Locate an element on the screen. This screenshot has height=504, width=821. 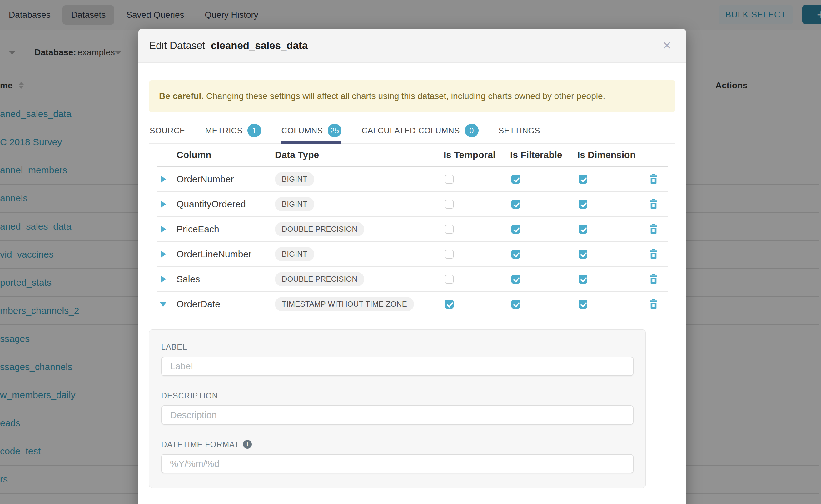
column-row: OrderLineNumberBIGINT is located at coordinates (412, 255).